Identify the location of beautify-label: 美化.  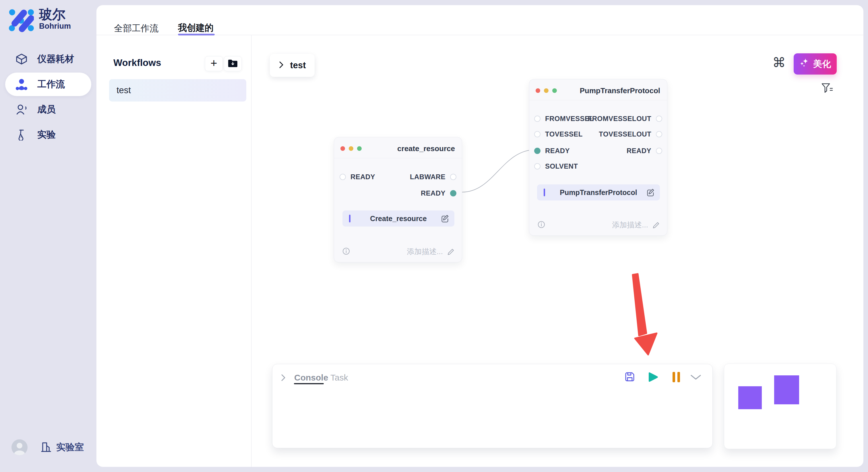
(822, 64).